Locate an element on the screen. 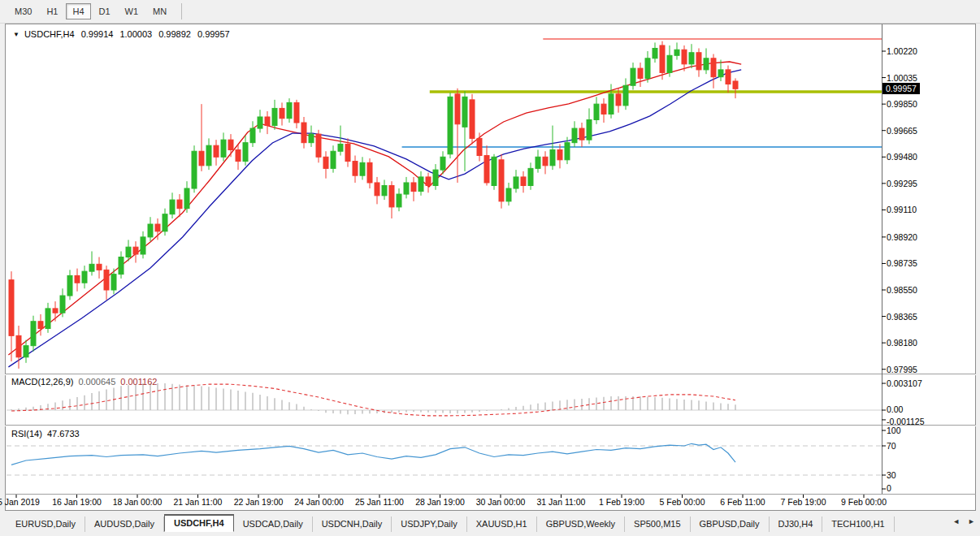  time-axis-label: 16 Jan 19:00 is located at coordinates (77, 502).